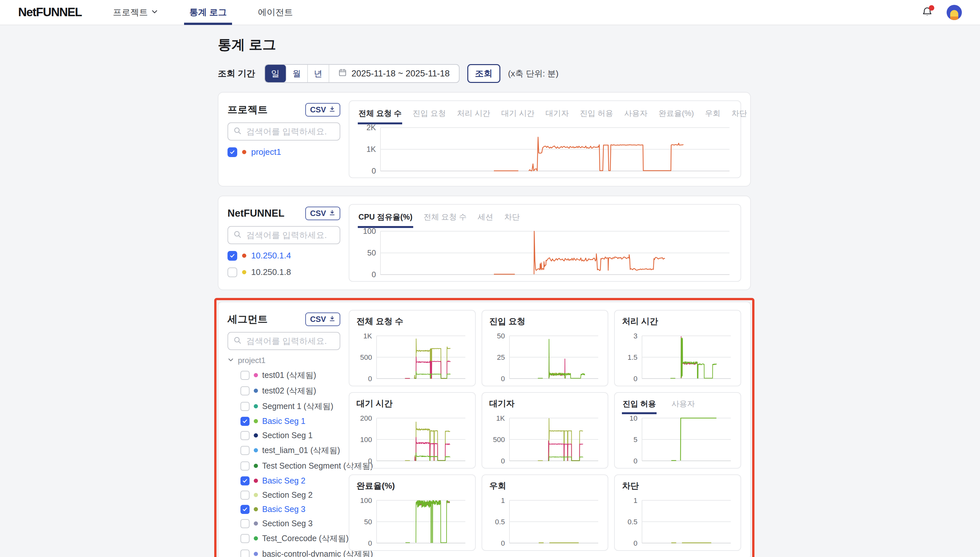 This screenshot has width=980, height=557. Describe the element at coordinates (290, 132) in the screenshot. I see `project-search-input` at that location.